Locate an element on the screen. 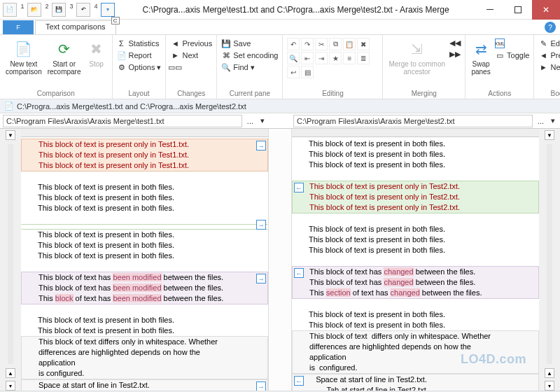 Image resolution: width=560 pixels, height=392 pixels. encoding-icon: ⌘ is located at coordinates (226, 55).